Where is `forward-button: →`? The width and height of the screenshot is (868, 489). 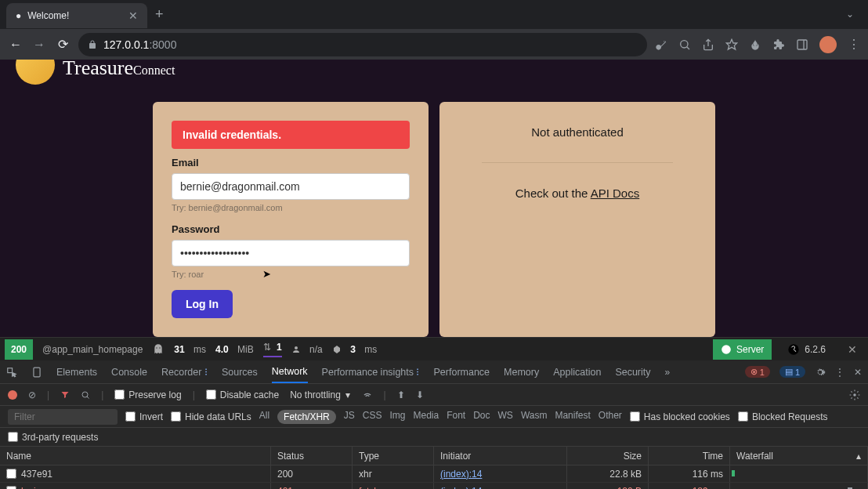
forward-button: → is located at coordinates (39, 45).